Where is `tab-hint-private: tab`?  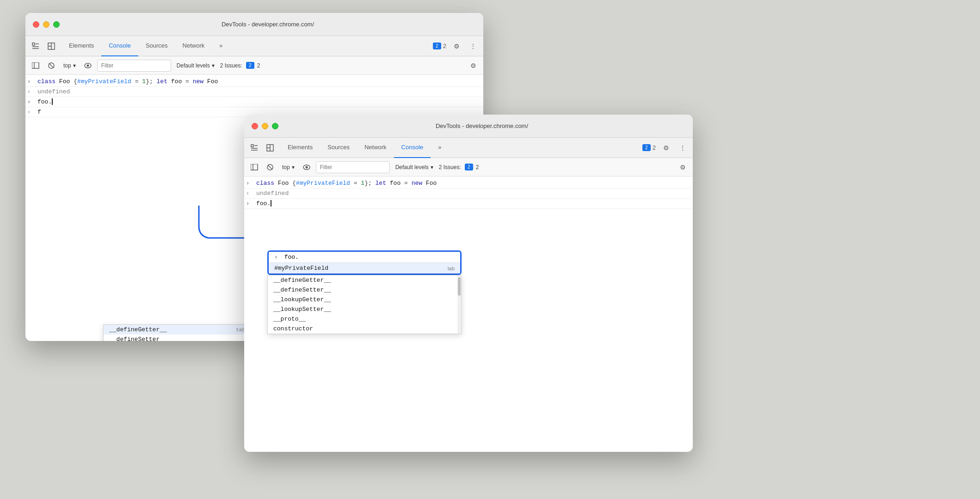 tab-hint-private: tab is located at coordinates (451, 268).